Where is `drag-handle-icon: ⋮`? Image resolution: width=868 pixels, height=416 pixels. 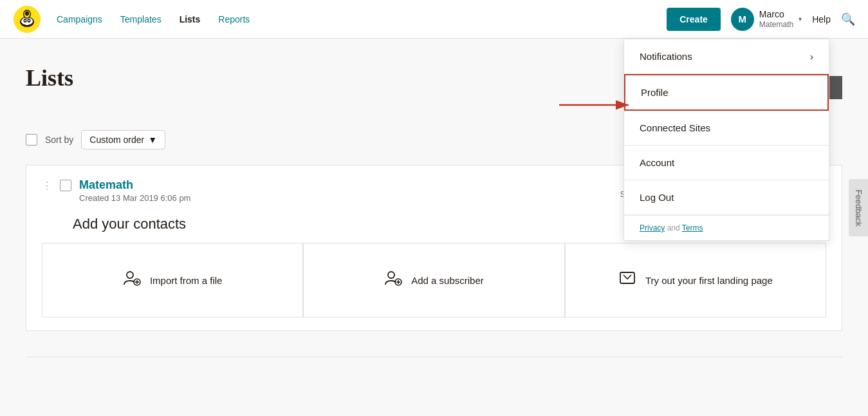 drag-handle-icon: ⋮ is located at coordinates (47, 185).